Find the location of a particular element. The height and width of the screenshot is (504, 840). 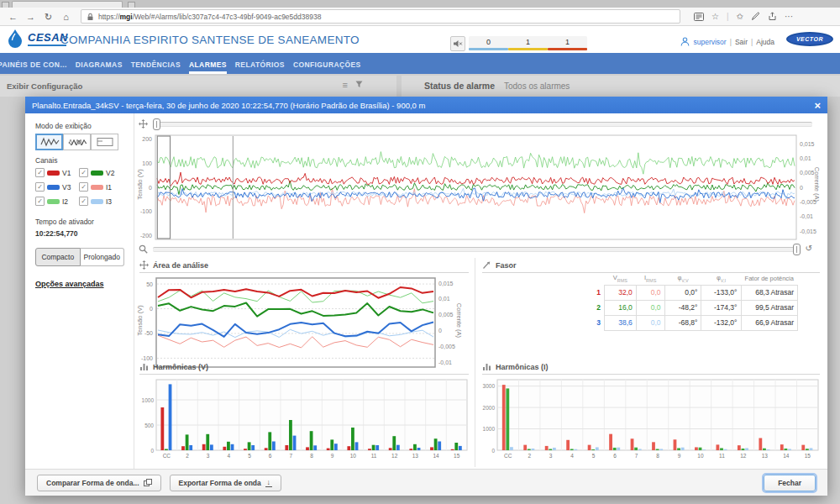

menu-icon: ≡ is located at coordinates (345, 86).